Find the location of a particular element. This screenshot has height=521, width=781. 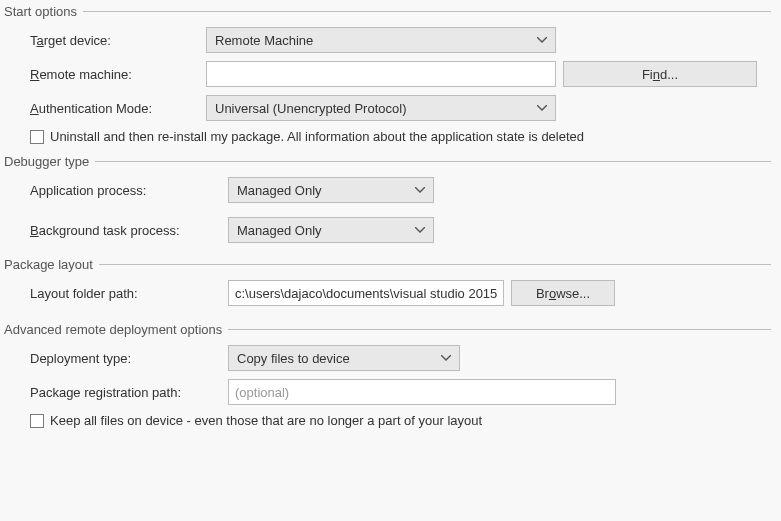

row-auth-mode: Authentication Mode: is located at coordinates (400, 108).